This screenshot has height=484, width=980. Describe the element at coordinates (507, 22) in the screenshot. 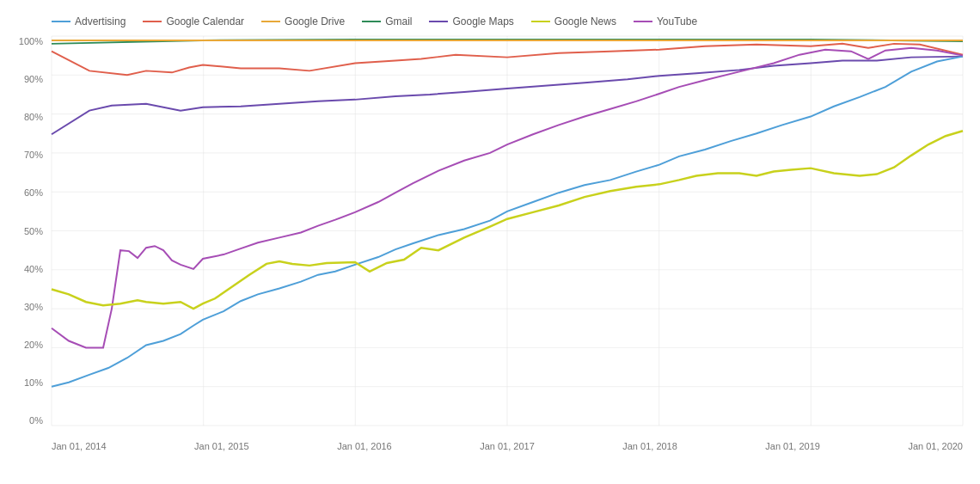

I see `chart-legend: AdvertisingGoogle CalendarGoogle DriveGm…` at that location.